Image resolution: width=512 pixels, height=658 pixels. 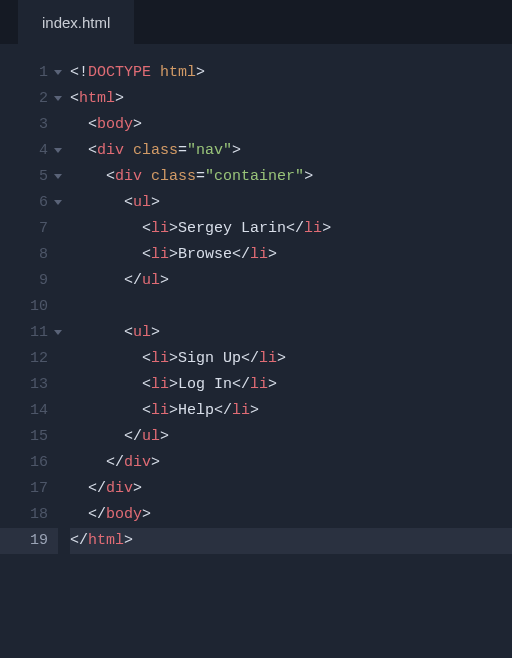 I want to click on code-line: <li>Help</li>, so click(x=291, y=411).